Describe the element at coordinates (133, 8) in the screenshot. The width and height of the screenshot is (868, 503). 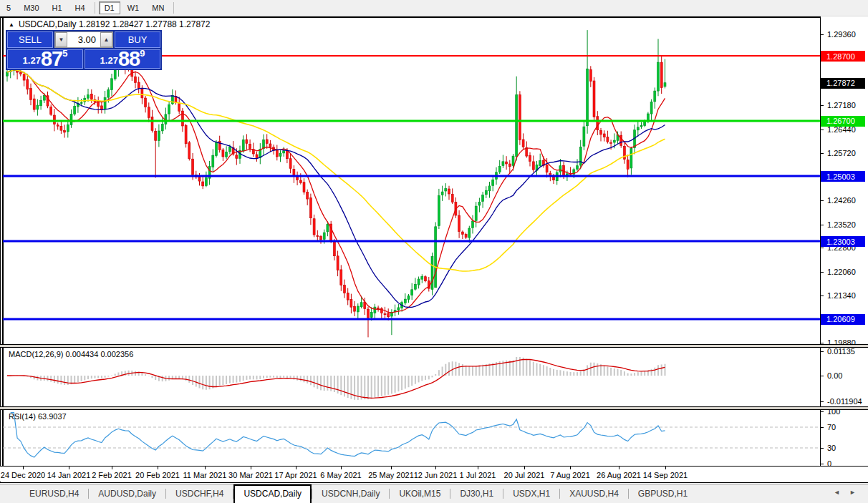
I see `tf-button-w1: W1` at that location.